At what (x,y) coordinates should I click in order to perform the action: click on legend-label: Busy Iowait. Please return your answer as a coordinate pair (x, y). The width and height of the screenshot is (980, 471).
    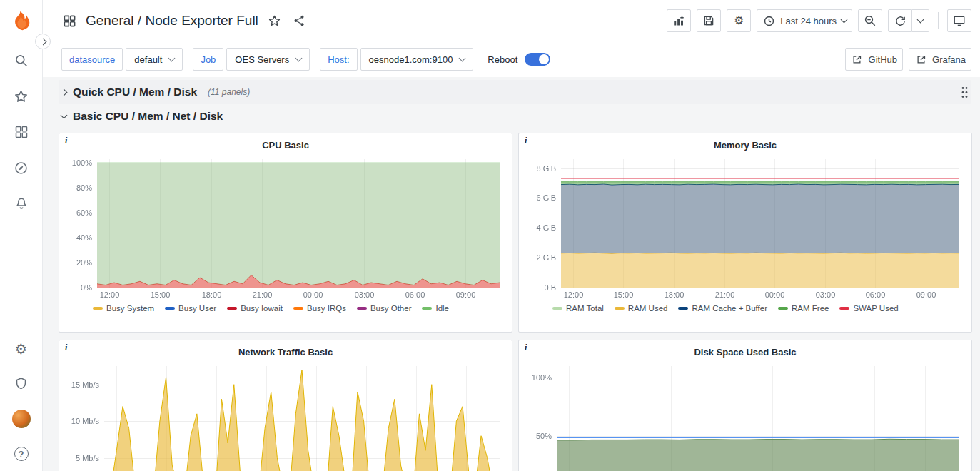
    Looking at the image, I should click on (261, 308).